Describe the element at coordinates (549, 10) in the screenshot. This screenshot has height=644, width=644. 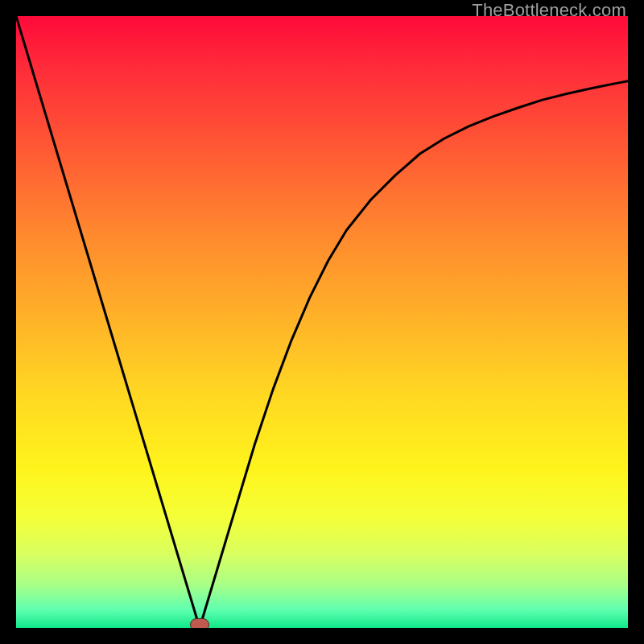
I see `watermark-label: TheBottleneck.com` at that location.